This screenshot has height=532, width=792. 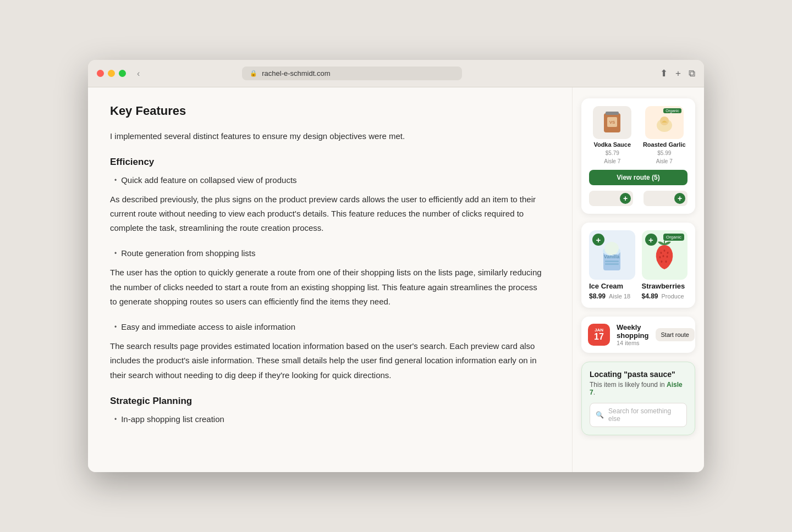 What do you see at coordinates (188, 253) in the screenshot?
I see `bullet-2-text: Route generation from shopping lists` at bounding box center [188, 253].